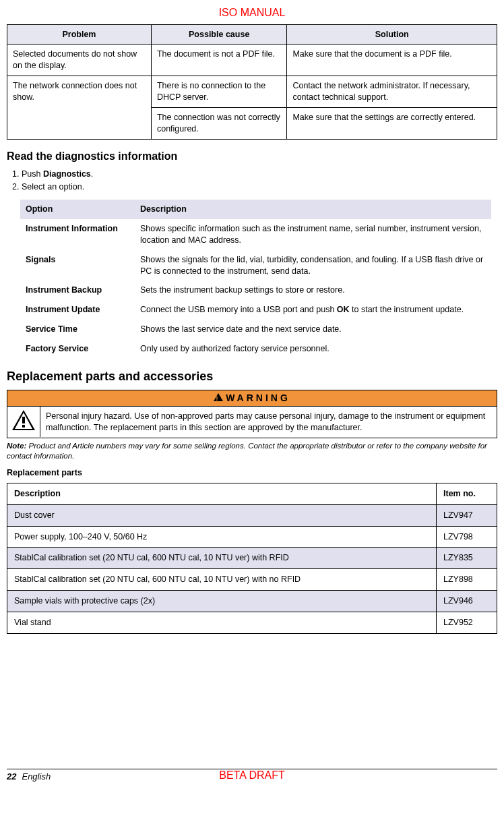  I want to click on warning-header: ! WARNING, so click(252, 399).